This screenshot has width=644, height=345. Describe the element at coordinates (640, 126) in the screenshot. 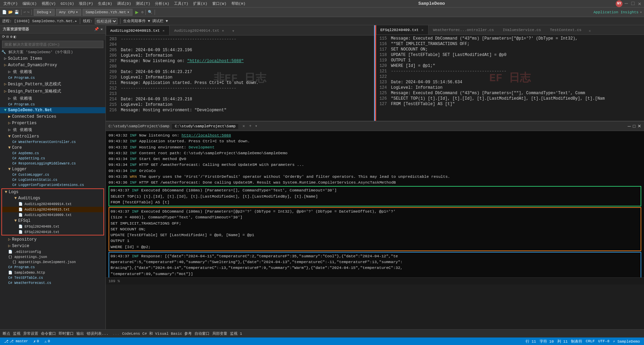

I see `terminal-closeall-btn: ✕` at that location.